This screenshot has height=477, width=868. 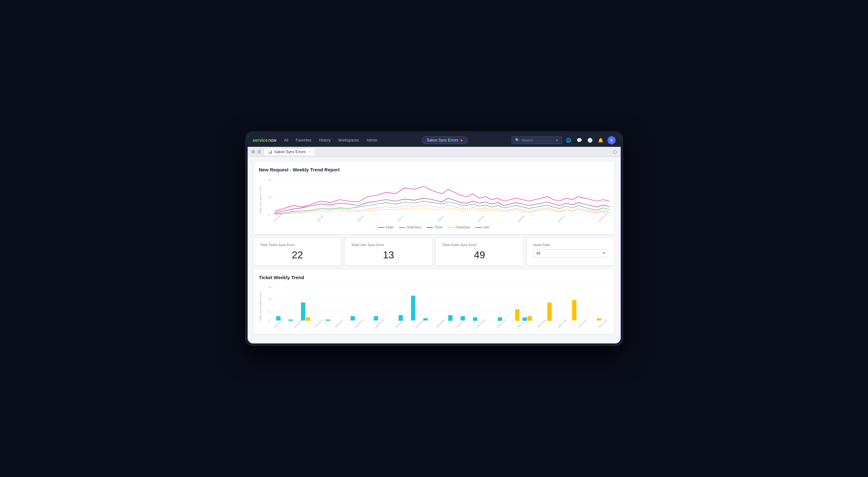 I want to click on legend-order-label: Order, so click(x=390, y=227).